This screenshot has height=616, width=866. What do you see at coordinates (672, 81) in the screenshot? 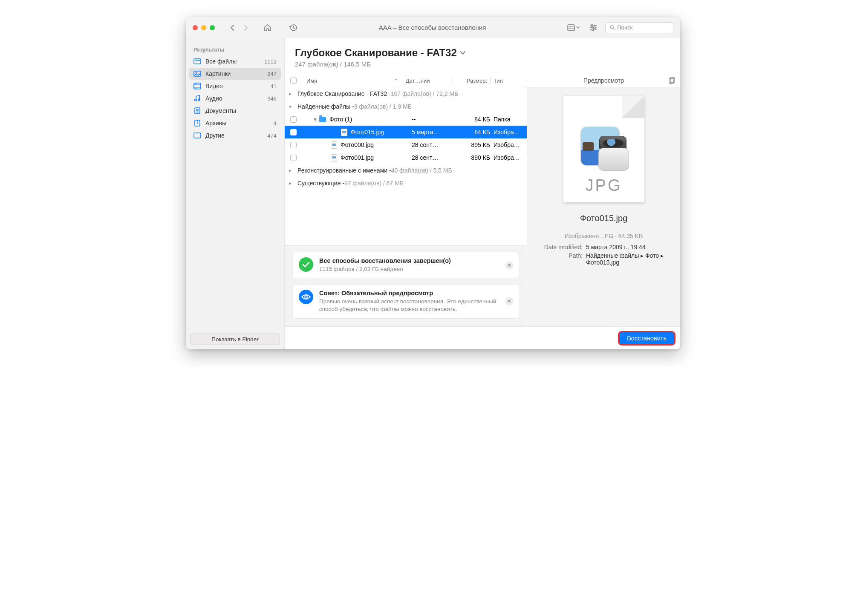
I see `copy-icon` at bounding box center [672, 81].